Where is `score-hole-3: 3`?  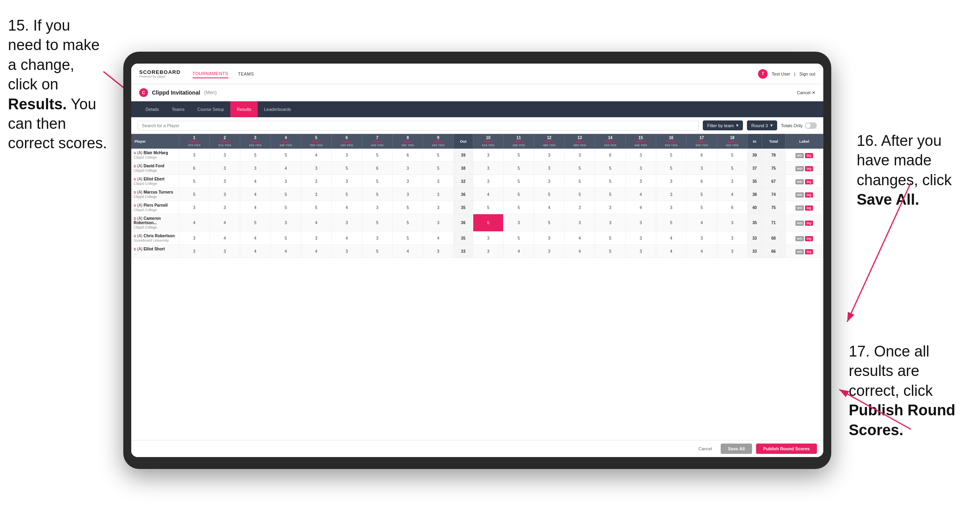 score-hole-3: 3 is located at coordinates (255, 169).